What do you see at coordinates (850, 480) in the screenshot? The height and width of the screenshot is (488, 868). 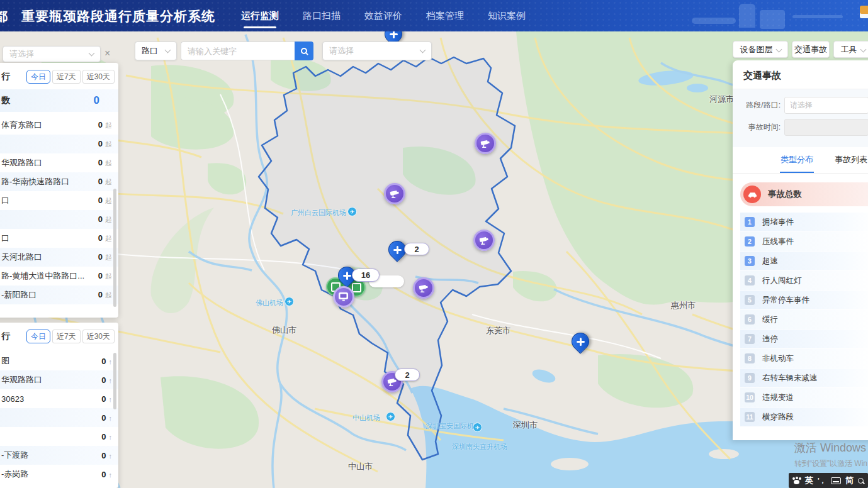 I see `ime-simplified-toggle: 简` at bounding box center [850, 480].